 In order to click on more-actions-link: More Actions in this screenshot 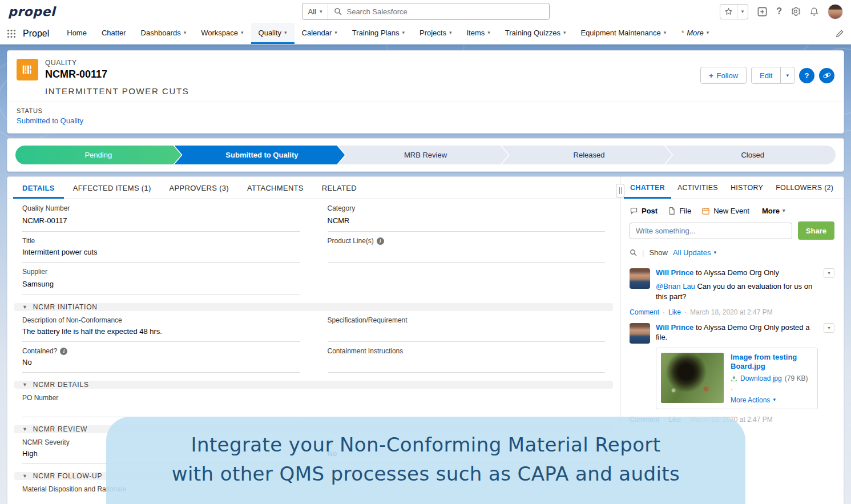, I will do `click(750, 400)`.